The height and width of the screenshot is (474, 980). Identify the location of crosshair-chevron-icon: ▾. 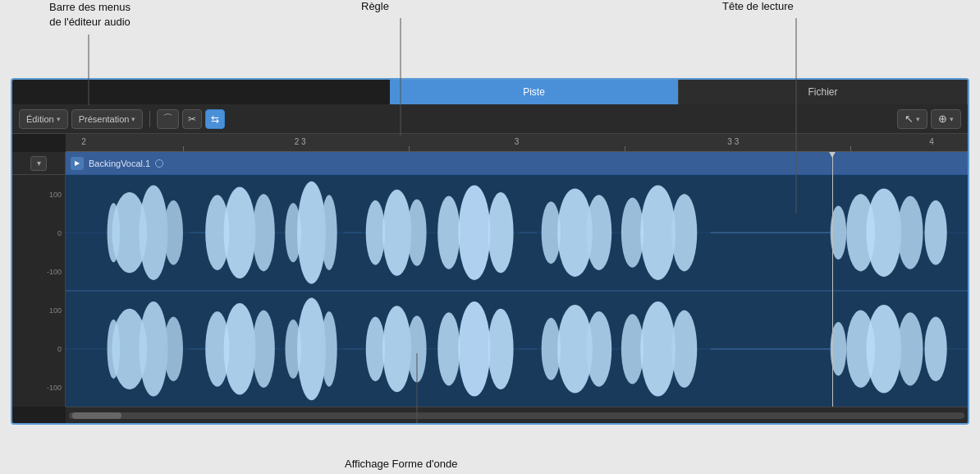
(952, 119).